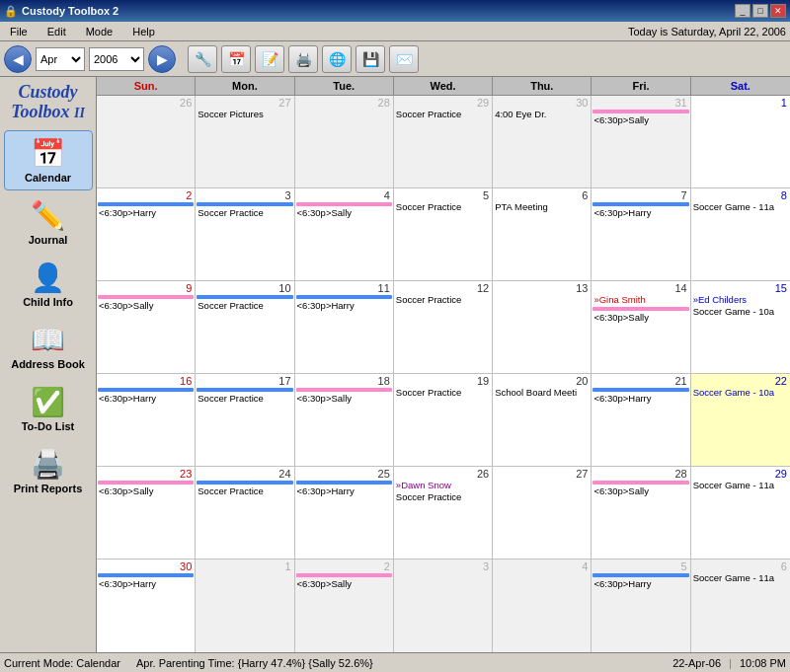 The image size is (790, 672). What do you see at coordinates (202, 59) in the screenshot?
I see `wand-button: 🔧` at bounding box center [202, 59].